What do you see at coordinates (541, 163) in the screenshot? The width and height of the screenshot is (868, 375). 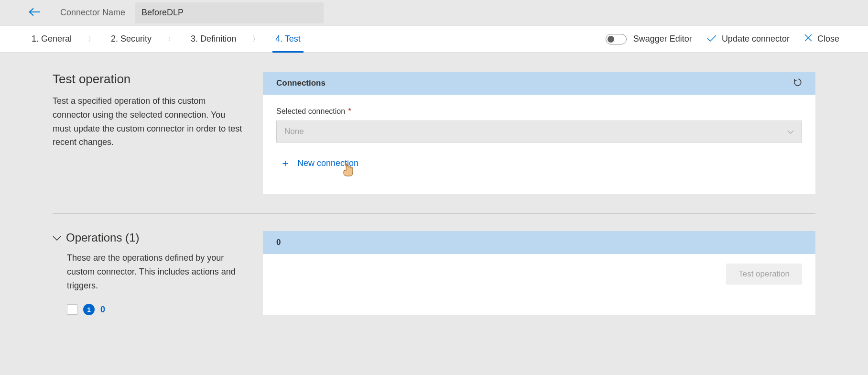 I see `new-connection-button: ＋ New connection` at bounding box center [541, 163].